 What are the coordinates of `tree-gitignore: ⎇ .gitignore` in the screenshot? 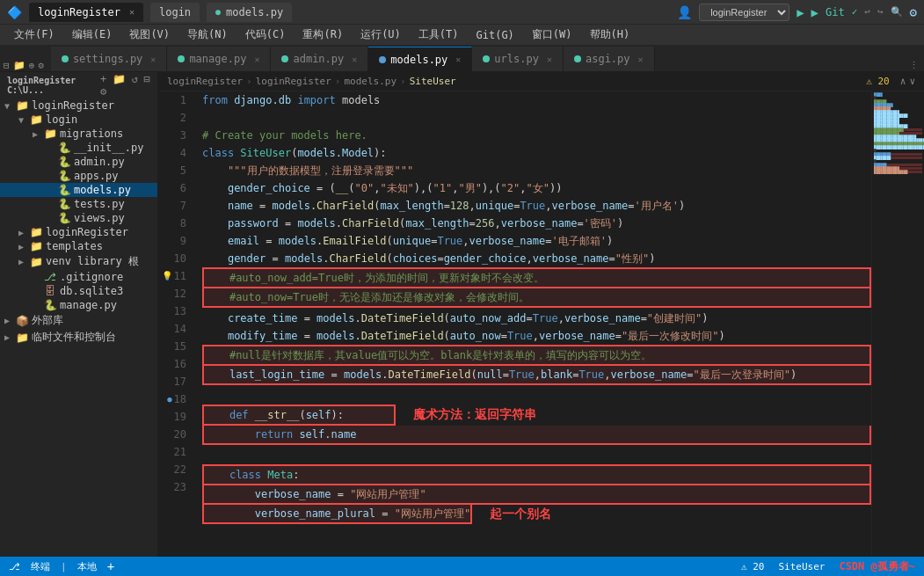 It's located at (79, 277).